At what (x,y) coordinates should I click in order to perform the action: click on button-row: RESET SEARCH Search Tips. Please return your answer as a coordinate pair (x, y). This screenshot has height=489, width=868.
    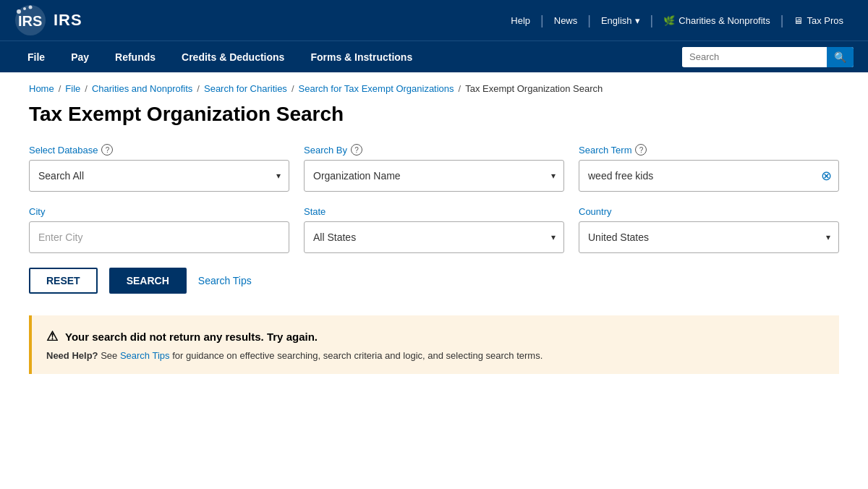
    Looking at the image, I should click on (434, 281).